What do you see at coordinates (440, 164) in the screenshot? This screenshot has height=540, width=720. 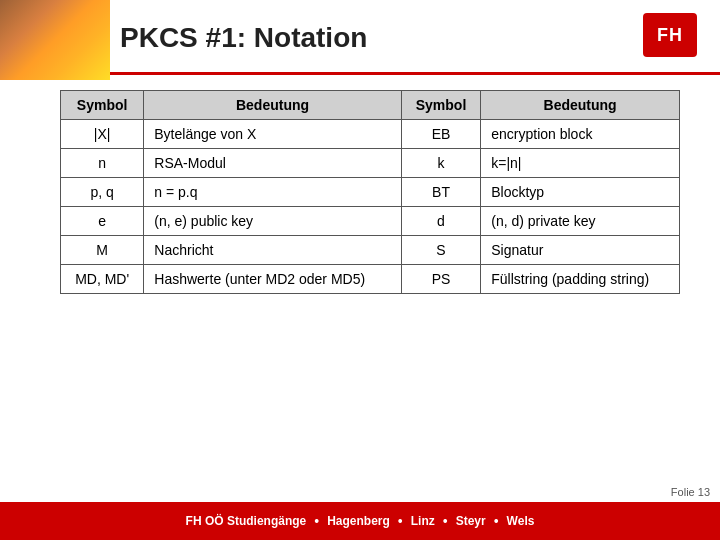 I see `cell-sym2-1: k` at bounding box center [440, 164].